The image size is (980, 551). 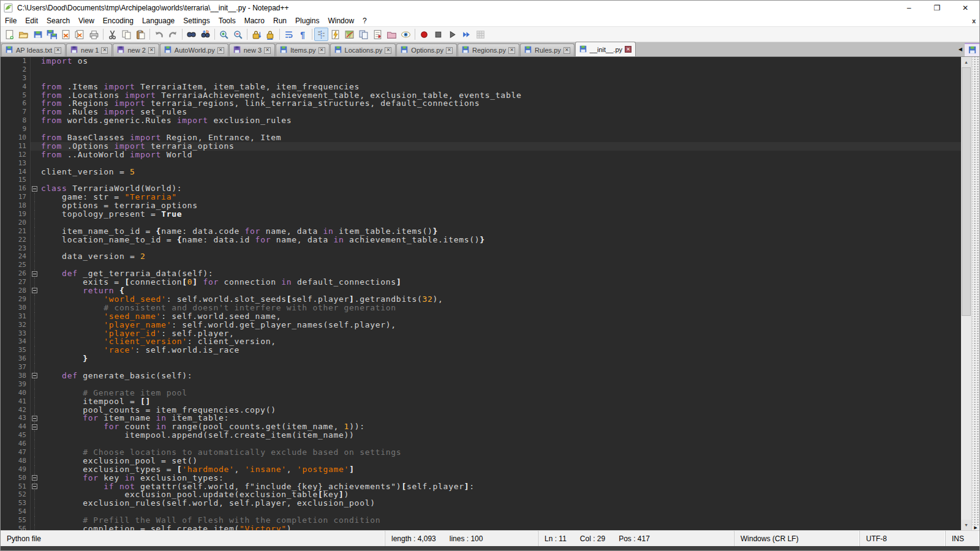 I want to click on code-text: from .Regions import terraria_regions, l…, so click(x=500, y=103).